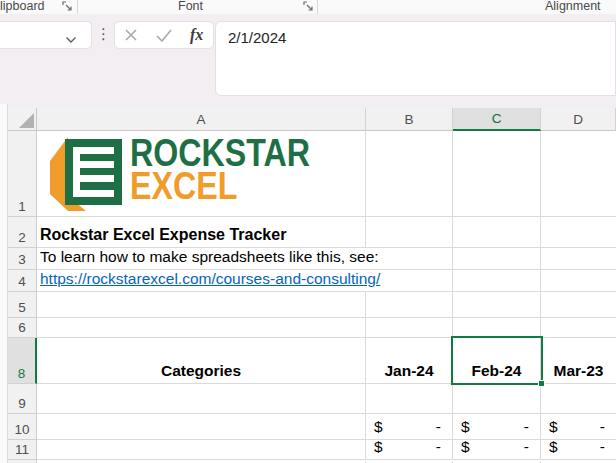 The width and height of the screenshot is (616, 463). What do you see at coordinates (308, 7) in the screenshot?
I see `ribbon-strip: Clipboard Font Alignment` at bounding box center [308, 7].